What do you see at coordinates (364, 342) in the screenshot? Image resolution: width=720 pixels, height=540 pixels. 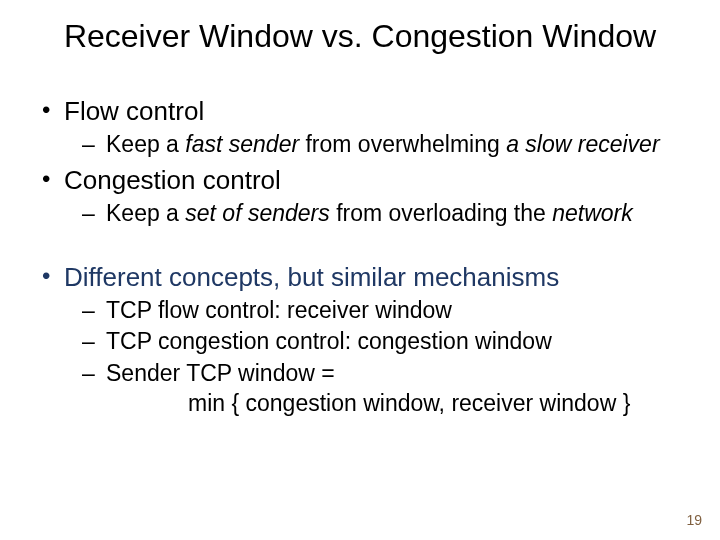 I see `bullet-tcp-congestion: TCP congestion control: congestion windo…` at bounding box center [364, 342].